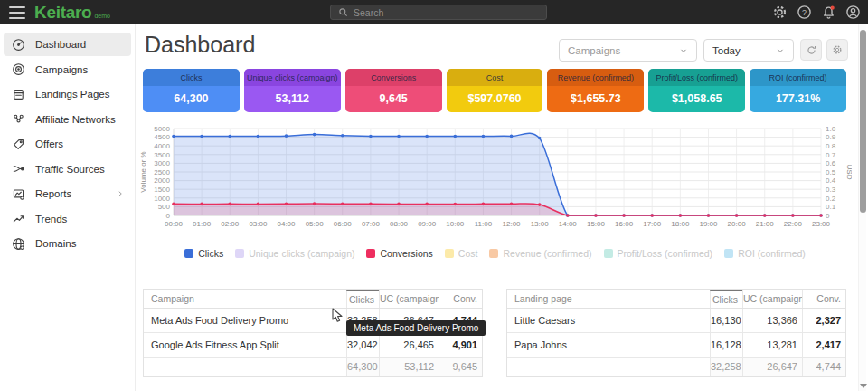 This screenshot has height=391, width=868. I want to click on row-value: 32,042, so click(363, 345).